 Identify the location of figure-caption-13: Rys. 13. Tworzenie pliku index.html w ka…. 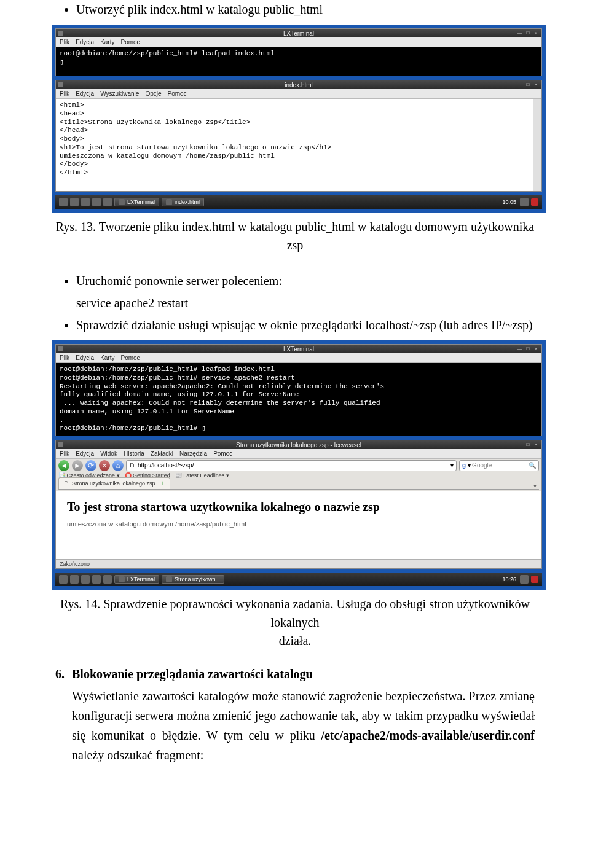
(295, 236).